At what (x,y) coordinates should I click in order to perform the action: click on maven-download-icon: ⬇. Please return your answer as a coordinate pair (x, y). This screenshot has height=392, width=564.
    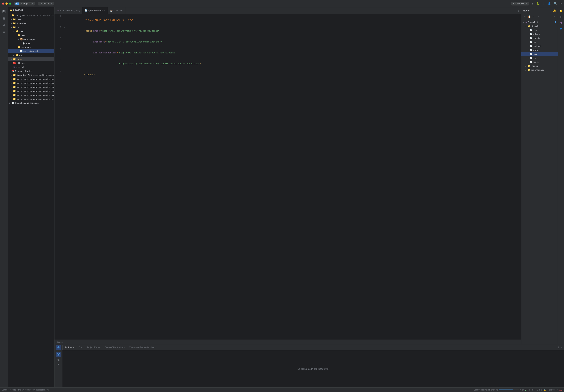
    Looking at the image, I should click on (534, 17).